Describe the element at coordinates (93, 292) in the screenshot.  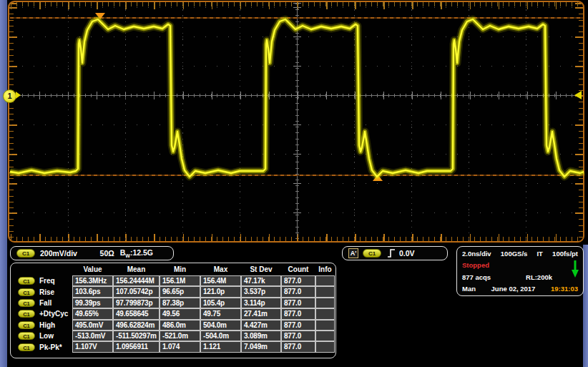
I see `measurement-value: 103.6ps` at that location.